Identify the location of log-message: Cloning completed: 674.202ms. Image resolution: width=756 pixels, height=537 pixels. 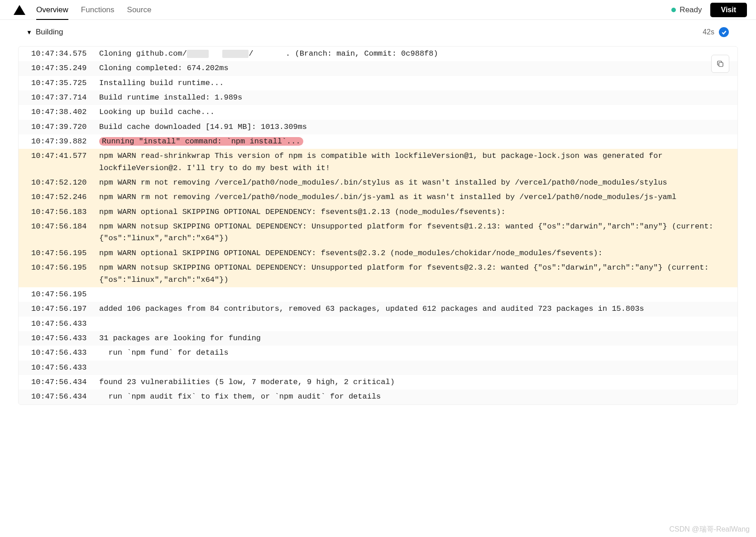
(414, 68).